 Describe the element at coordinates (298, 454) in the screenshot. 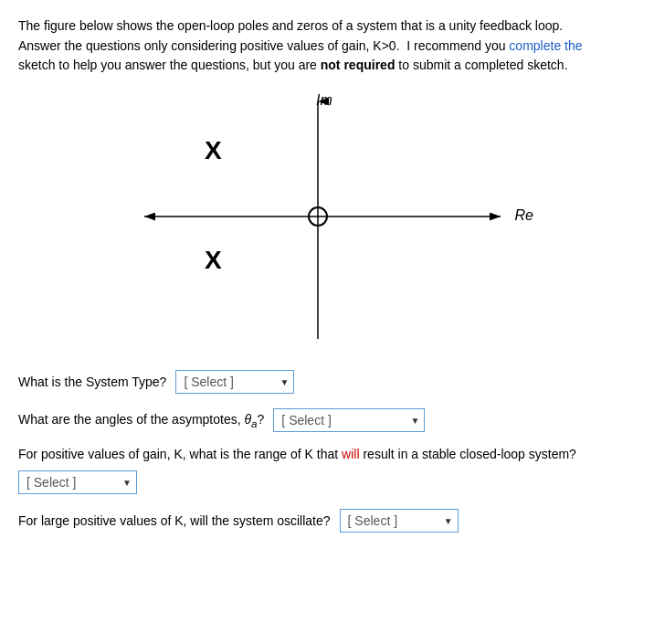

I see `question-3-text: For positive values of gain, K, what is …` at that location.